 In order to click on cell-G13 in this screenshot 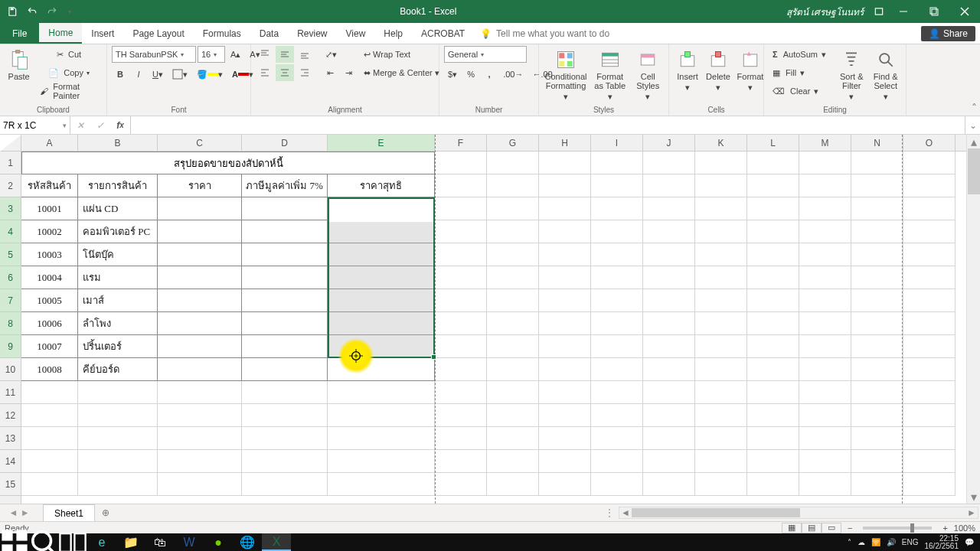, I will do `click(513, 439)`.